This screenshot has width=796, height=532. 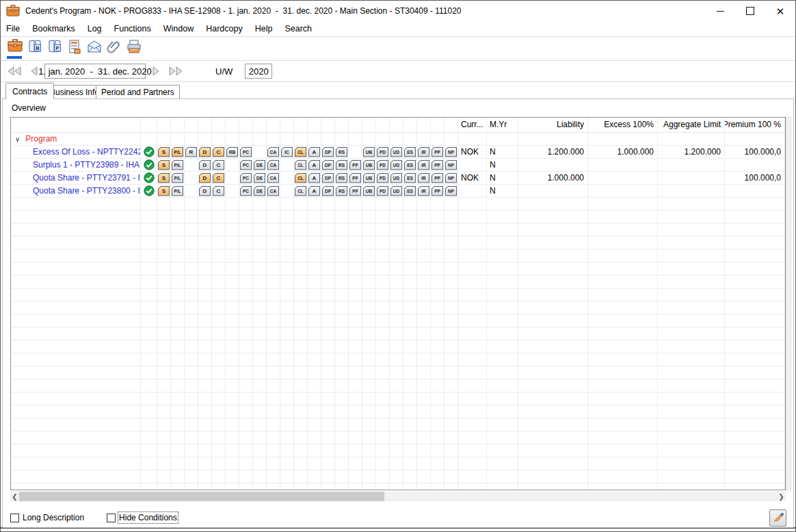 What do you see at coordinates (342, 152) in the screenshot?
I see `condition-badge-rs: RS` at bounding box center [342, 152].